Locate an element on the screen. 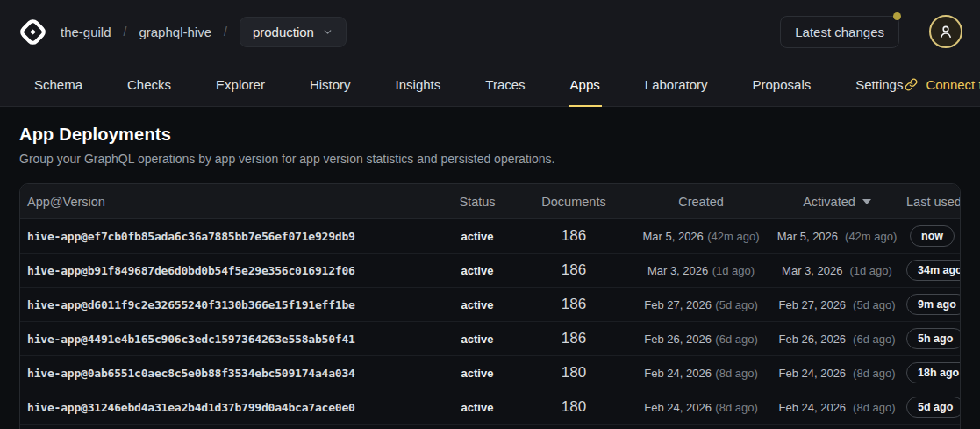 Image resolution: width=980 pixels, height=429 pixels. tab-history: History is located at coordinates (330, 85).